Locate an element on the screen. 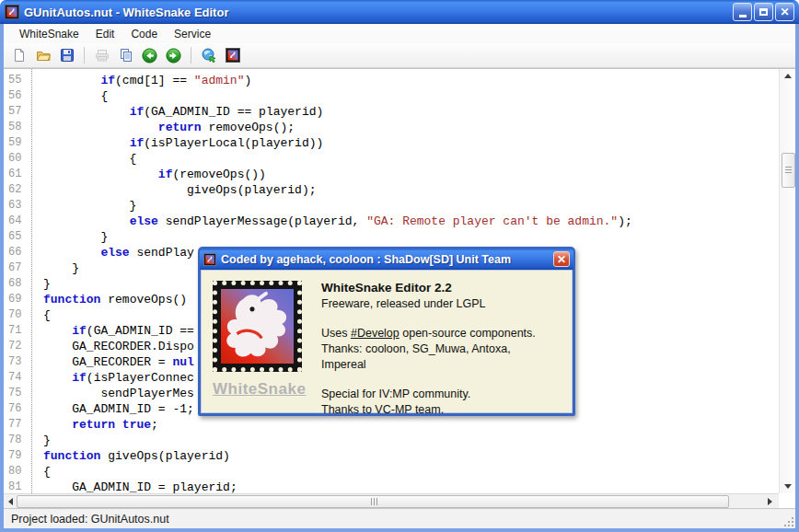 The height and width of the screenshot is (532, 799). code-line: 77 return true; is located at coordinates (391, 425).